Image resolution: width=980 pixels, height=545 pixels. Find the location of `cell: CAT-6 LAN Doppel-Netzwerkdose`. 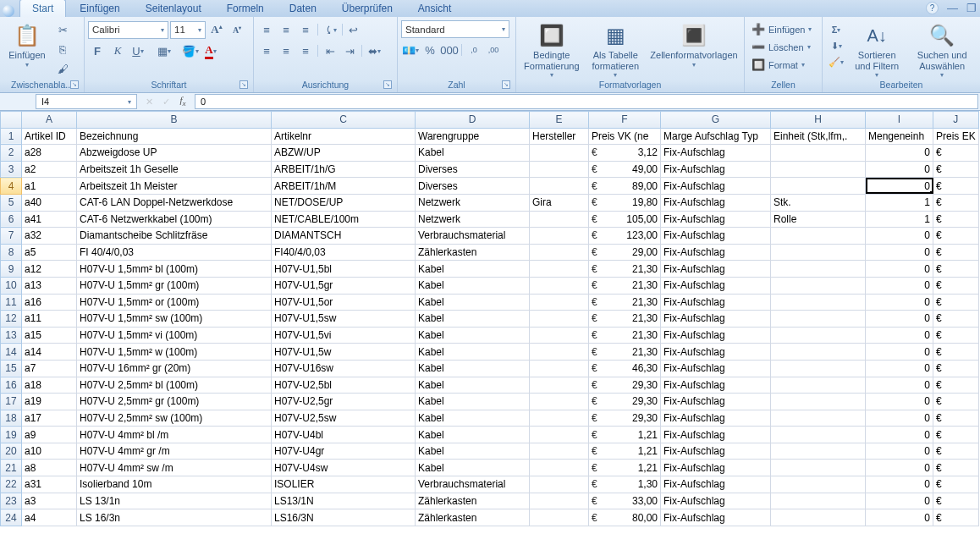

cell: CAT-6 LAN Doppel-Netzwerkdose is located at coordinates (174, 202).